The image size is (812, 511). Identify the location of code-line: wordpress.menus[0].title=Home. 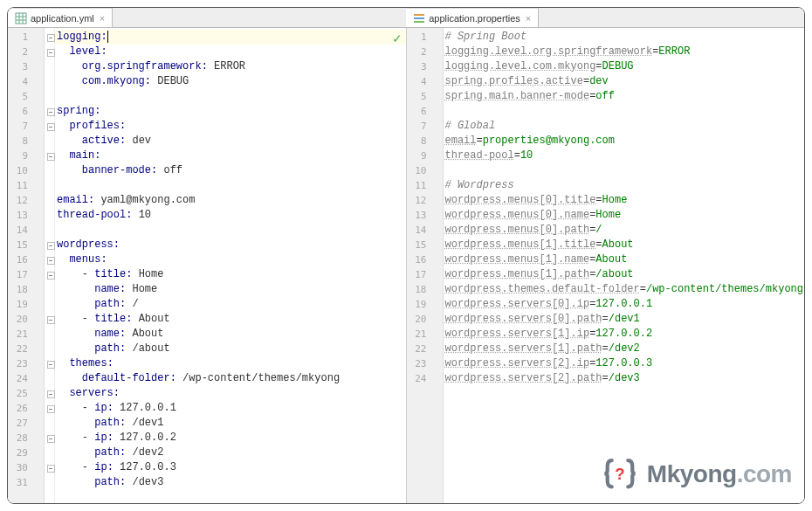
(624, 201).